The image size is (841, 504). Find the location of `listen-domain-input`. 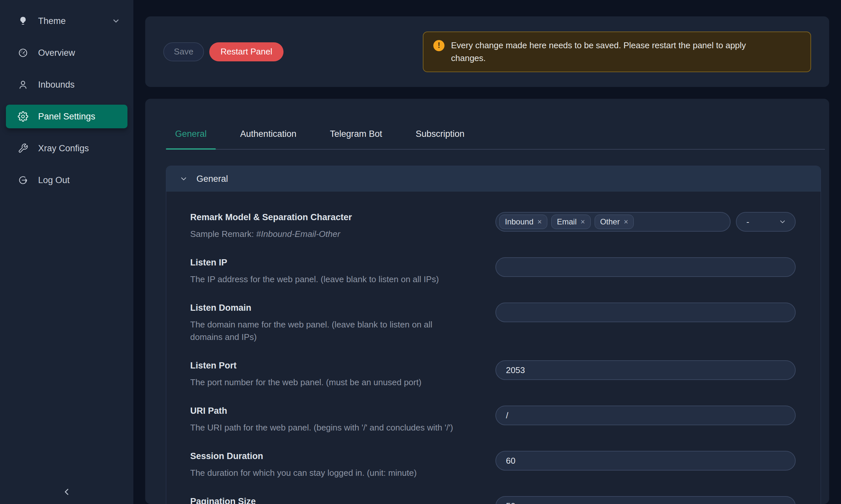

listen-domain-input is located at coordinates (646, 312).